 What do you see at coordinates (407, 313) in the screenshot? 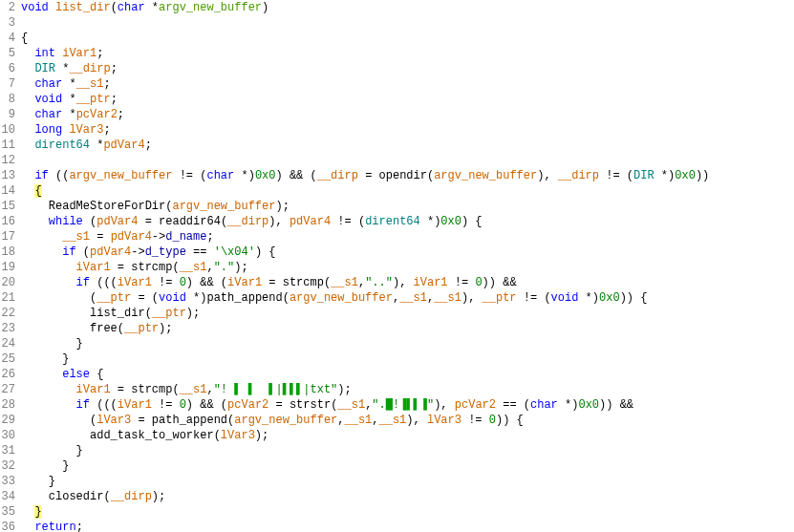
I see `code-line: list_dir(__ptr);` at bounding box center [407, 313].